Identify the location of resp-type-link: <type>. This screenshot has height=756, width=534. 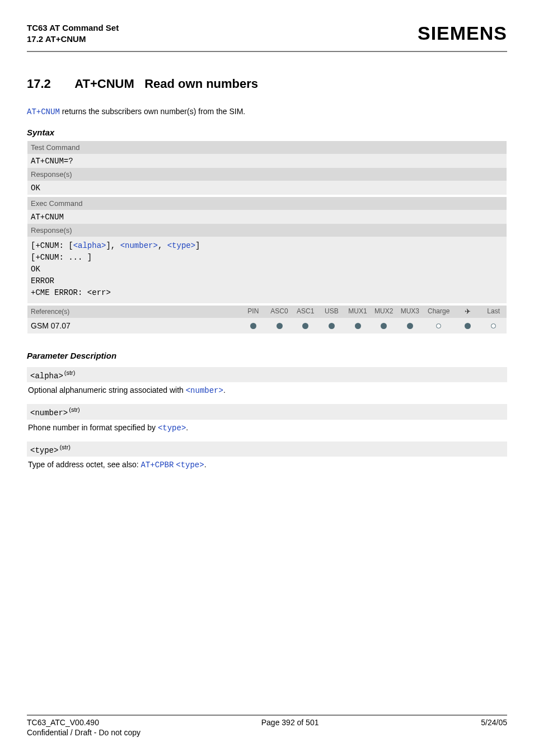
(181, 246).